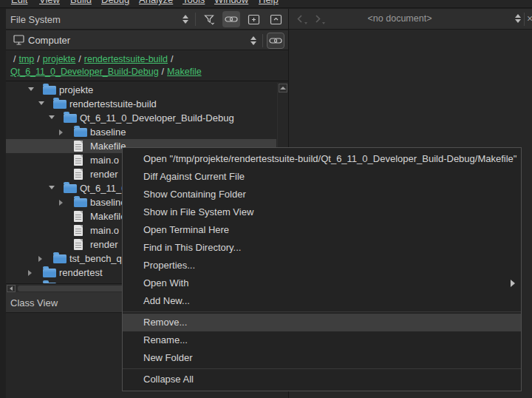 The image size is (532, 398). I want to click on menu-item-label: New Folder, so click(168, 358).